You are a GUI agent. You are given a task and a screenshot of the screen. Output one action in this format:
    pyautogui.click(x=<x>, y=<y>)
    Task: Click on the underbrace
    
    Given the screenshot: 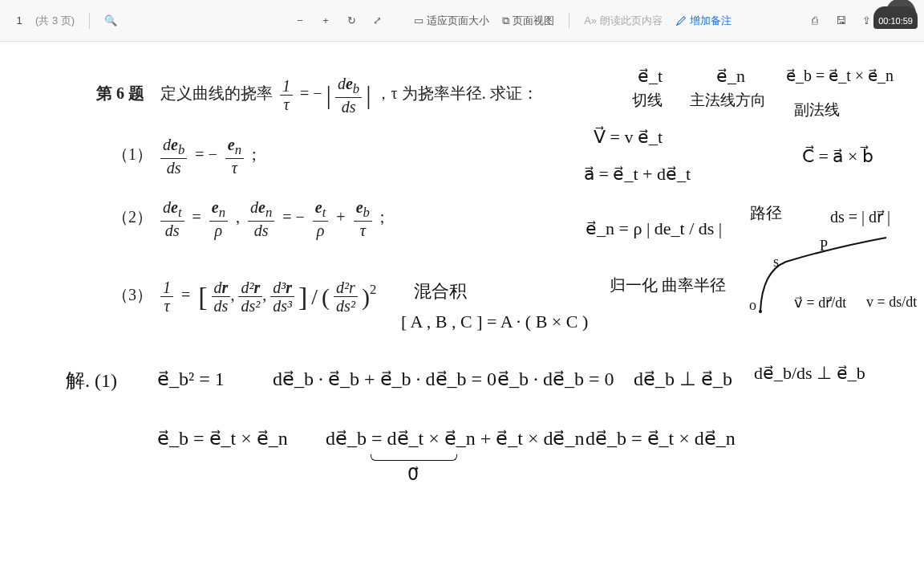 What is the action you would take?
    pyautogui.click(x=414, y=458)
    